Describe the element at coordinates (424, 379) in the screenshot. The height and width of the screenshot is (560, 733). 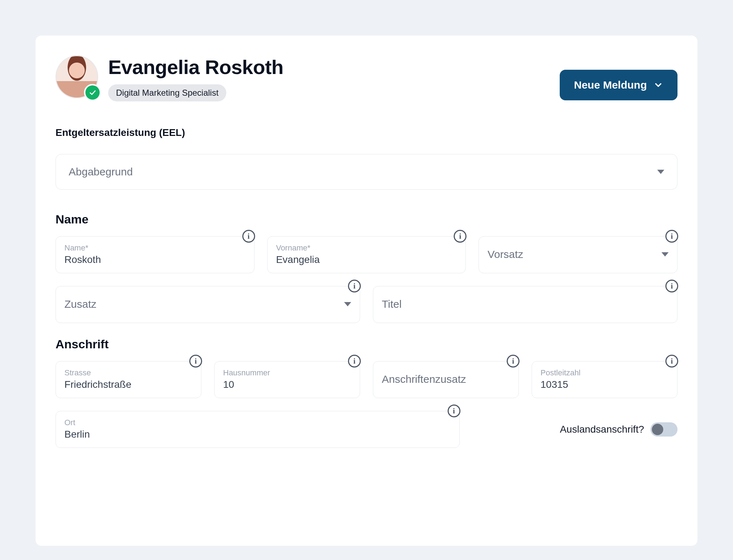
I see `anschriftenzusatz-placeholder: Anschriftenzusatz` at that location.